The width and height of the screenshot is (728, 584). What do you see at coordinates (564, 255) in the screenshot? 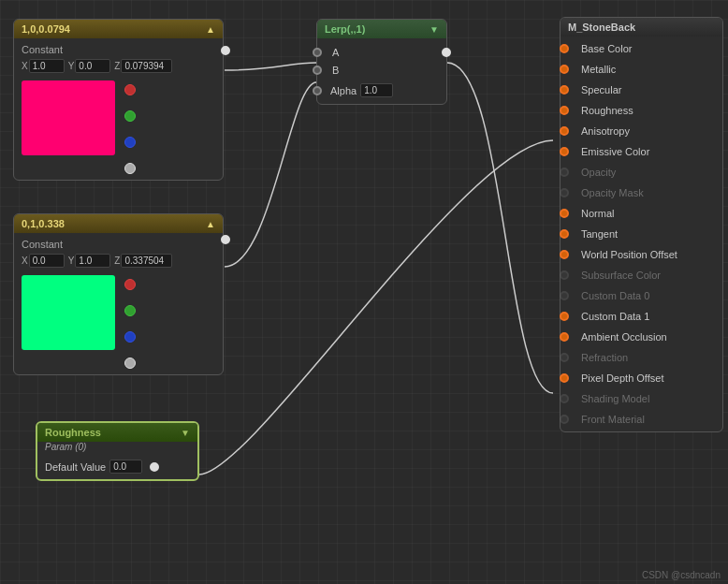
I see `wpo-pin` at bounding box center [564, 255].